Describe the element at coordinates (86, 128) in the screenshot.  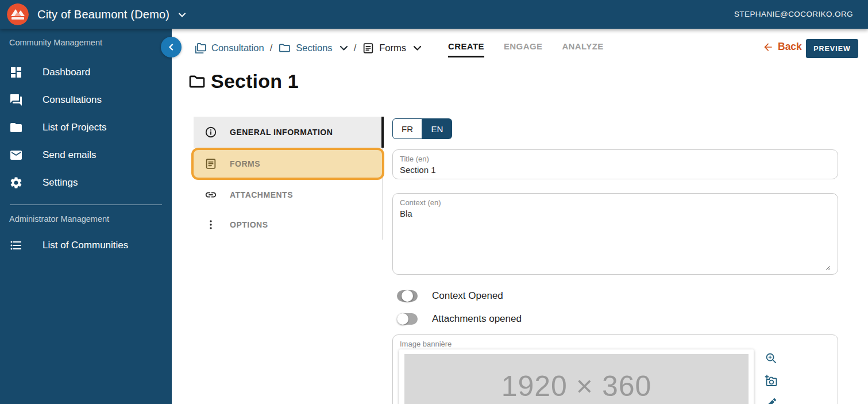
I see `sidebar-item-list-of-projects: List of Projects` at that location.